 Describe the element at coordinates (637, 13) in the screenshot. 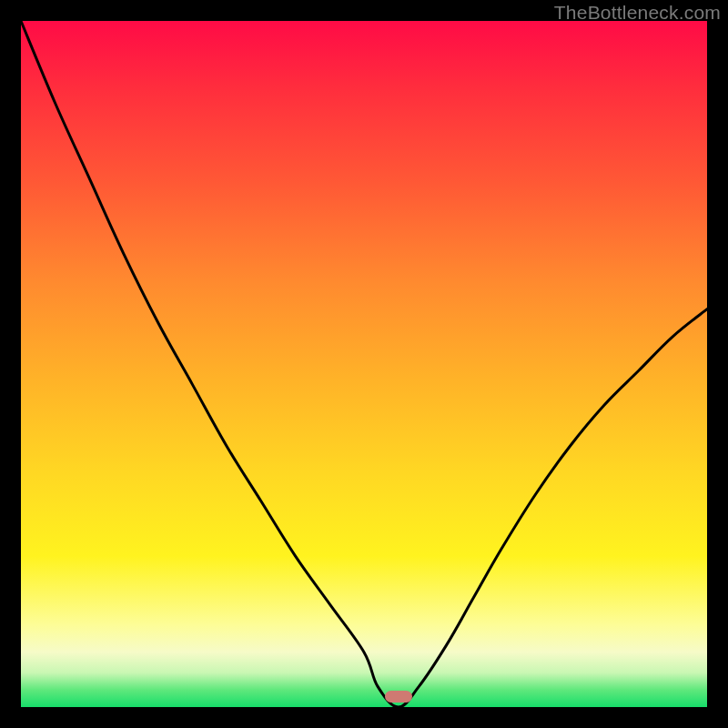

I see `watermark-text: TheBottleneck.com` at that location.